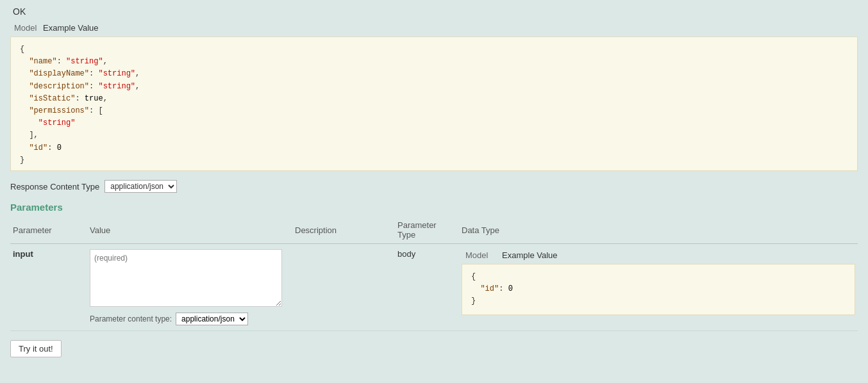  What do you see at coordinates (49, 288) in the screenshot?
I see `param-name-cell: input` at bounding box center [49, 288].